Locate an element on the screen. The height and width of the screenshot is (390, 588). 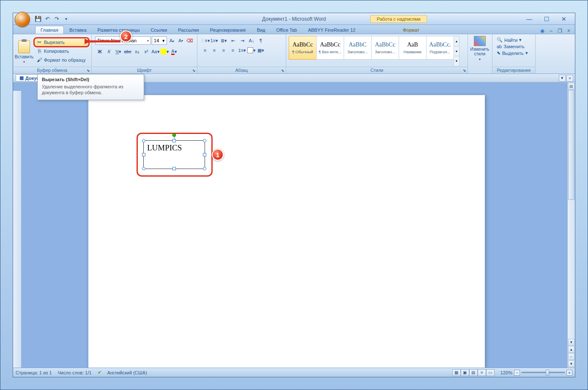
format-painter-button: 🖌 Формат по образцу is located at coordinates (62, 60).